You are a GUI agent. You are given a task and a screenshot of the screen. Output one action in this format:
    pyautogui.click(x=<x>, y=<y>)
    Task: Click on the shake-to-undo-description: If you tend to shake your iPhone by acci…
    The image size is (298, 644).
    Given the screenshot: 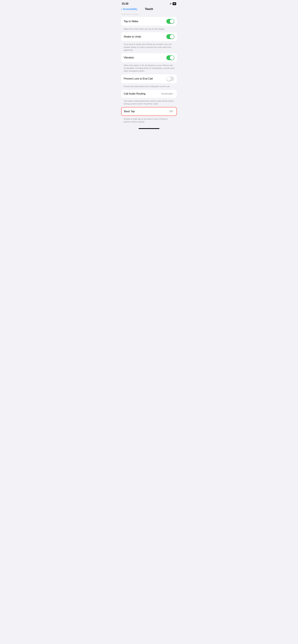 What is the action you would take?
    pyautogui.click(x=149, y=48)
    